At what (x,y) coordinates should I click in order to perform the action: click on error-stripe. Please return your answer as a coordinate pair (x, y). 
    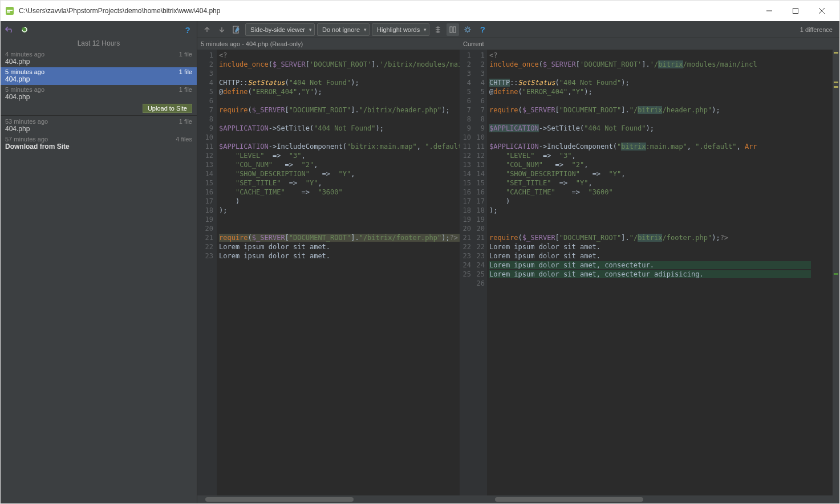
    Looking at the image, I should click on (836, 273).